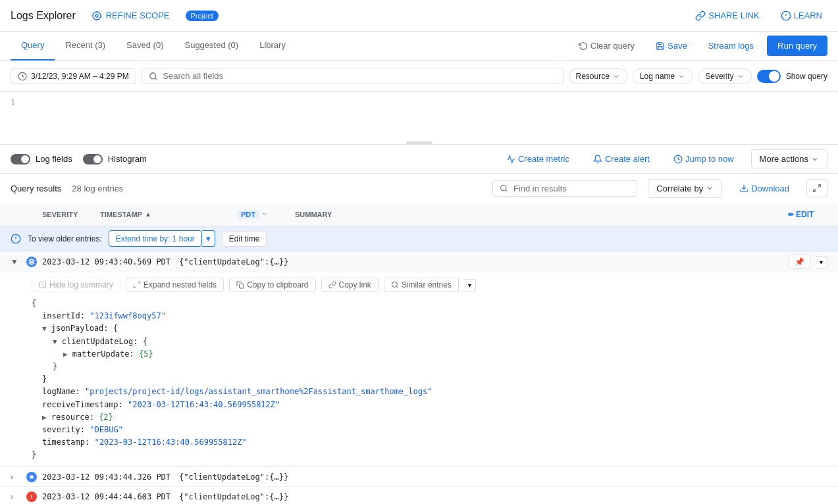 This screenshot has height=504, width=838. What do you see at coordinates (733, 16) in the screenshot?
I see `share-link-label: SHARE LINK` at bounding box center [733, 16].